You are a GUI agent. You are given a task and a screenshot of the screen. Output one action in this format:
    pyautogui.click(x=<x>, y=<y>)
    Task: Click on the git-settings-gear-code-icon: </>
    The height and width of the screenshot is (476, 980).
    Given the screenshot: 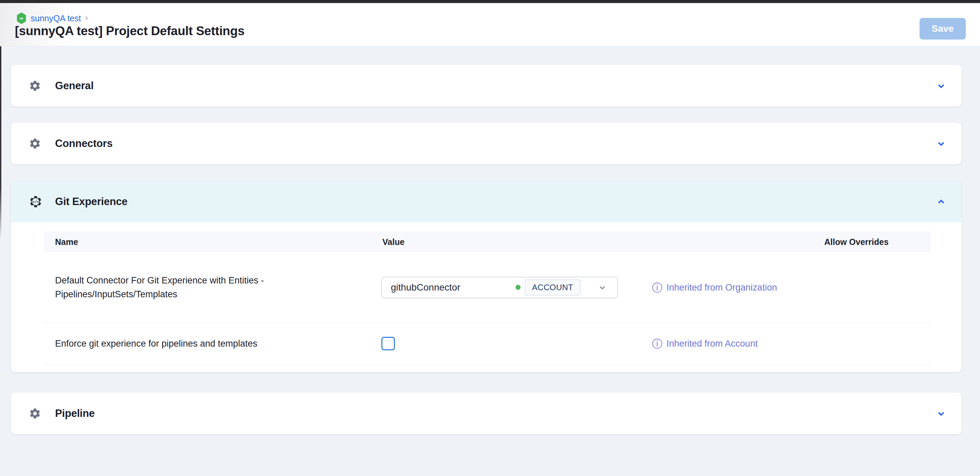 What is the action you would take?
    pyautogui.click(x=36, y=202)
    